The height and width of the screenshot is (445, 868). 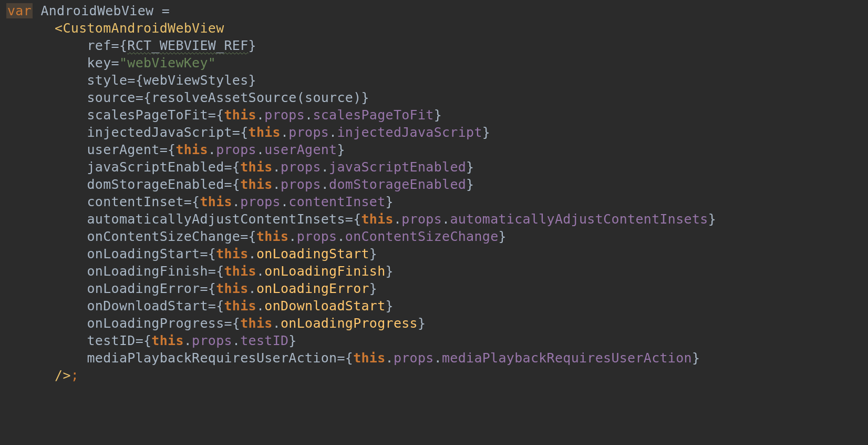 I want to click on attr-onLoadingStart: onLoadingStart, so click(x=144, y=254).